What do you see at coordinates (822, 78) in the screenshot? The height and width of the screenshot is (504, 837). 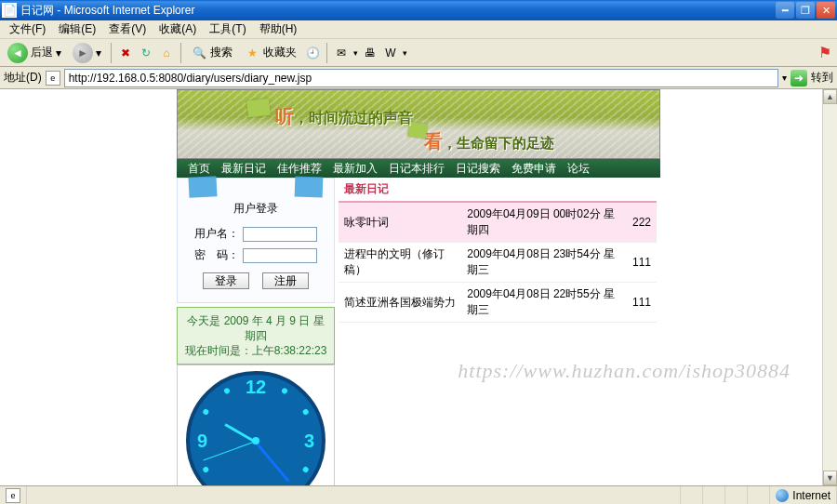 I see `go-label: 转到` at bounding box center [822, 78].